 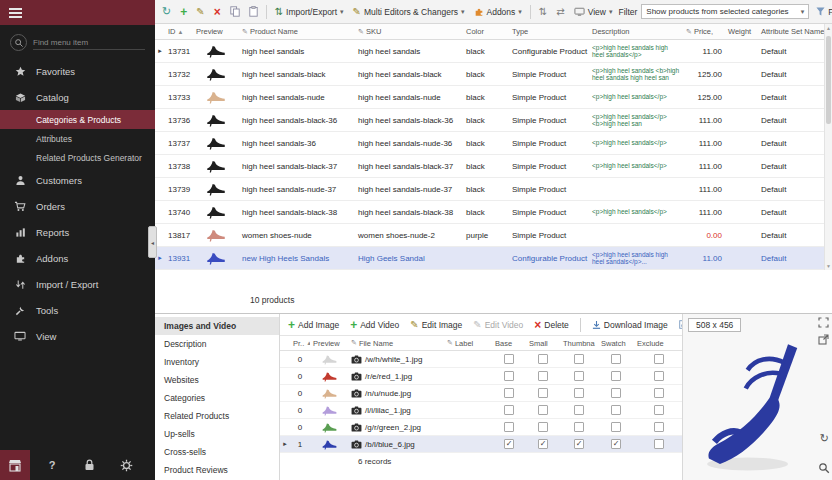 What do you see at coordinates (78, 71) in the screenshot?
I see `sidebar-item-favorites: Favorites` at bounding box center [78, 71].